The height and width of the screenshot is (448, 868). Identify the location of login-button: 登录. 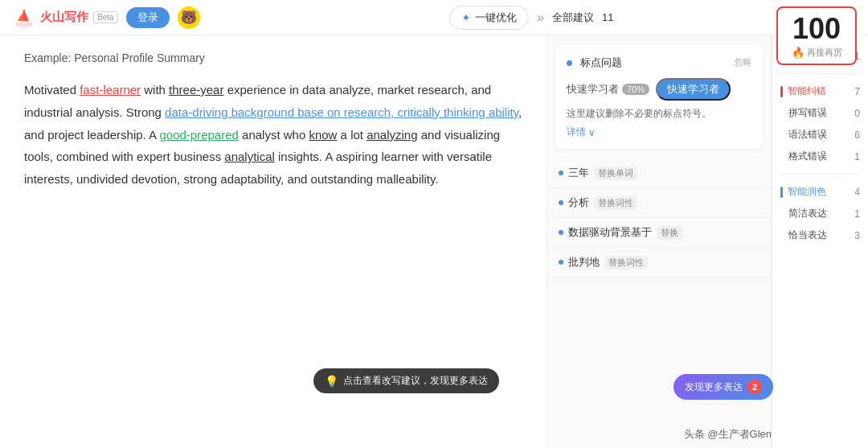
(148, 18).